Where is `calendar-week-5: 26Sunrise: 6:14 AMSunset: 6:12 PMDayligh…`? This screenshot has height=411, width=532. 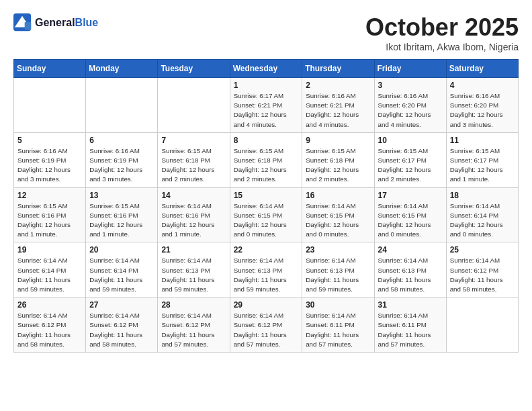 calendar-week-5: 26Sunrise: 6:14 AMSunset: 6:12 PMDayligh… is located at coordinates (266, 325).